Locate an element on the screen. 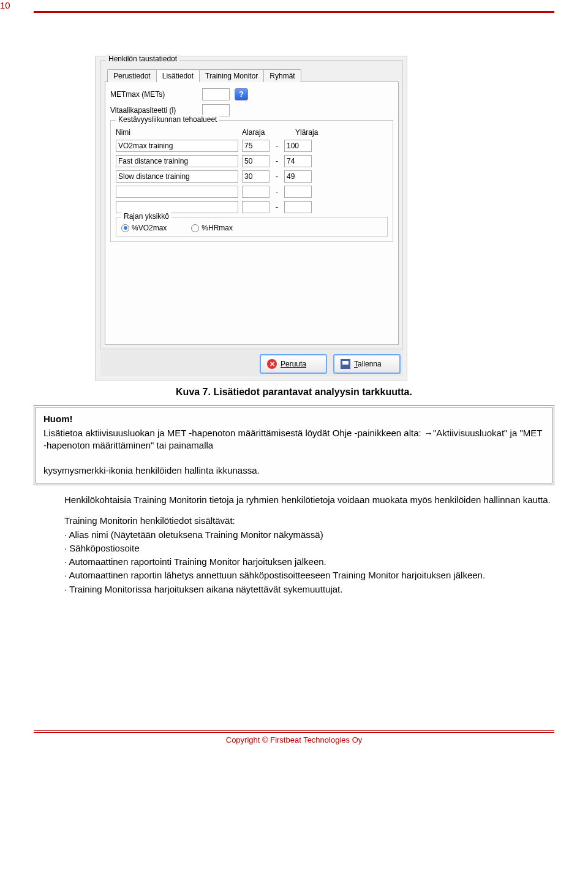 The image size is (588, 886). note-title: Huom! is located at coordinates (294, 419).